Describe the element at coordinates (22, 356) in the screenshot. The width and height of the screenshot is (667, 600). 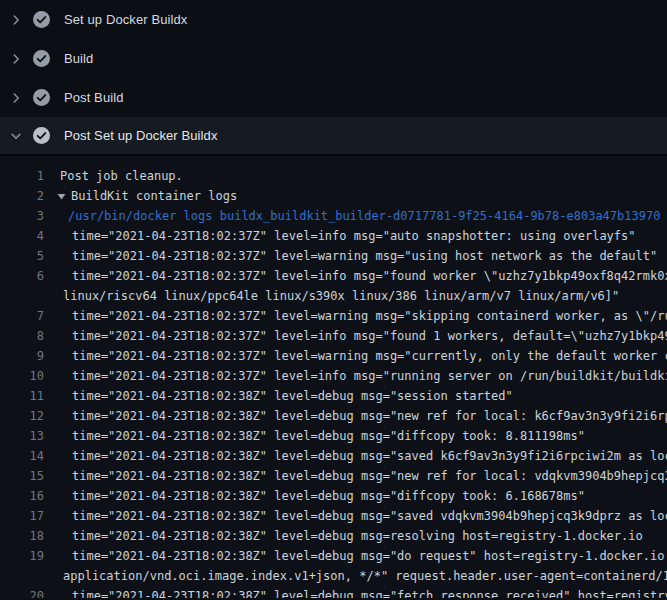
I see `log-line-number: 9` at that location.